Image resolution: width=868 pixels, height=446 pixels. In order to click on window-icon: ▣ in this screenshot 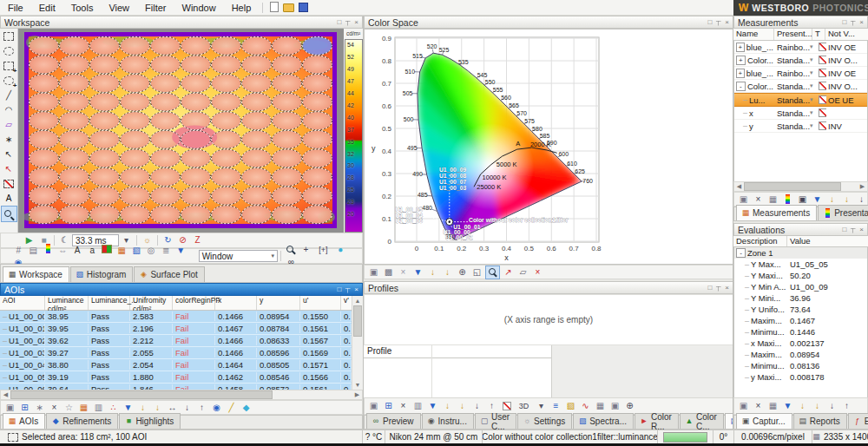, I will do `click(615, 406)`.